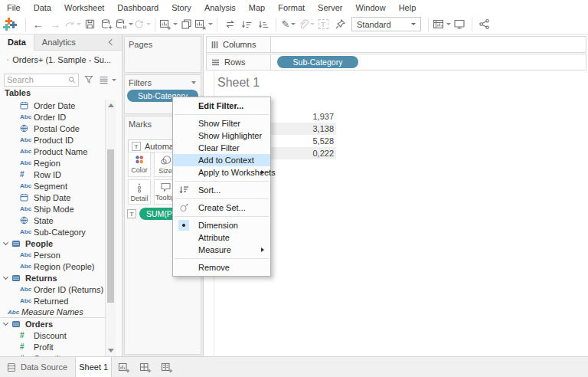 The height and width of the screenshot is (377, 588). I want to click on rows-pill-sub-category: Sub-Category, so click(318, 62).